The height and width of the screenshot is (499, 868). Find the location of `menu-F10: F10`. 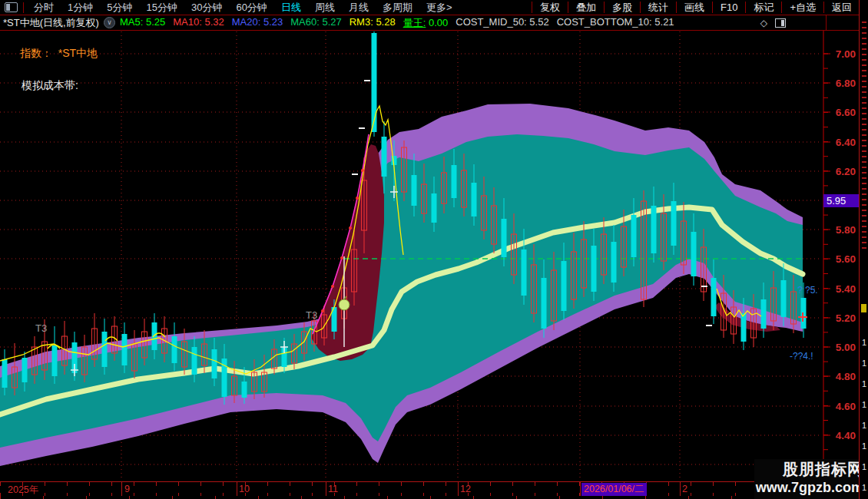

menu-F10: F10 is located at coordinates (728, 8).